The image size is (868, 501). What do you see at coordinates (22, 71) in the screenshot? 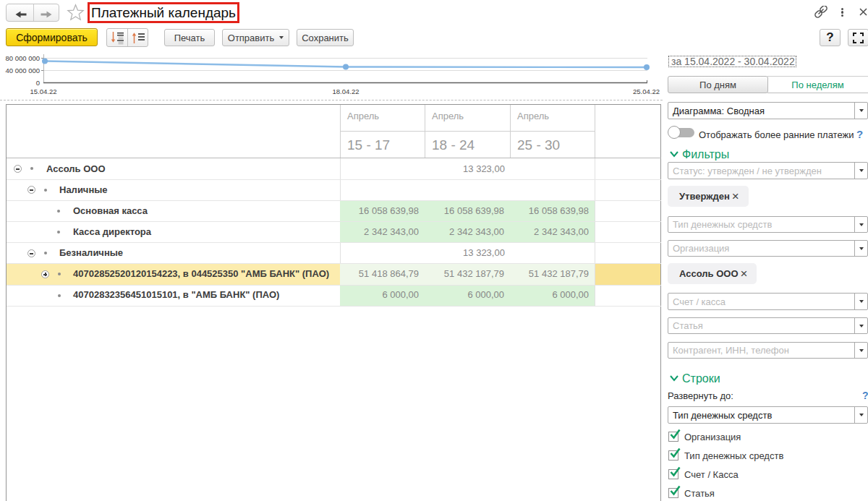
I see `svg-text: 40 000 000` at bounding box center [22, 71].